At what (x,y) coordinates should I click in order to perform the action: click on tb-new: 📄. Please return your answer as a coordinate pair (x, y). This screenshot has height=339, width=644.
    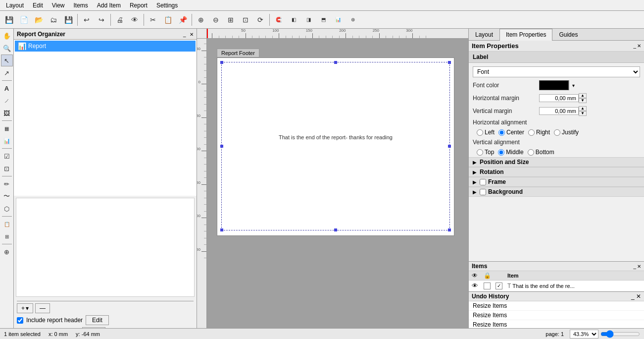
    Looking at the image, I should click on (24, 20).